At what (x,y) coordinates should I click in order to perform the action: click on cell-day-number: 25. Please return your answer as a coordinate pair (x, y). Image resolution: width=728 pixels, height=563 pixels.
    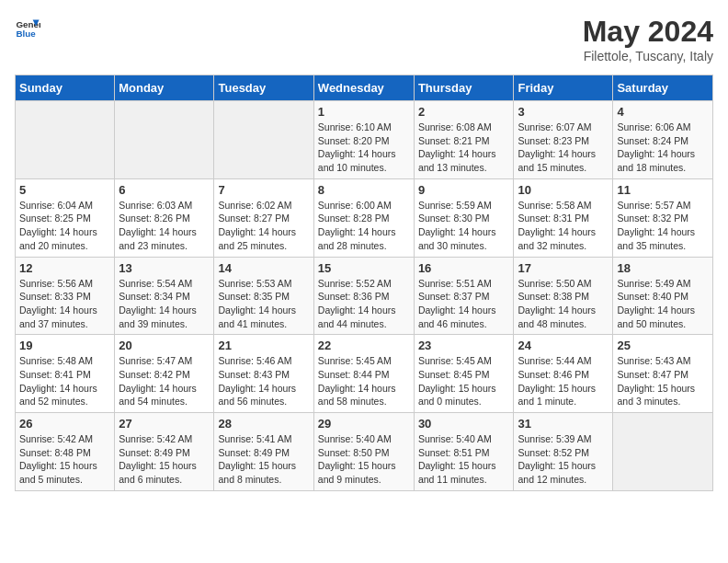
    Looking at the image, I should click on (663, 346).